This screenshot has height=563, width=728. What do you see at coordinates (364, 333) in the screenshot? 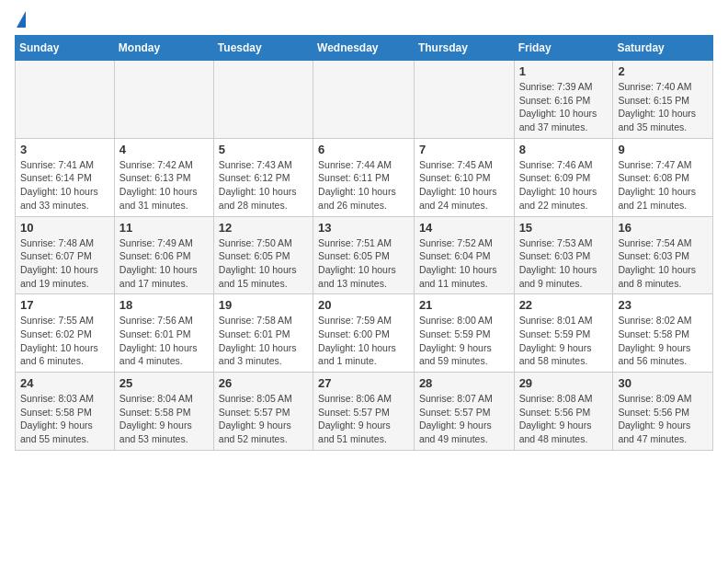
I see `calendar-cell: 20Sunrise: 7:59 AM Sunset: 6:00 PM Dayli…` at bounding box center [364, 333].